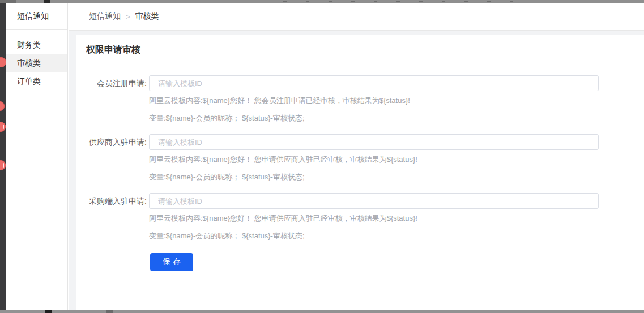 The image size is (644, 313). What do you see at coordinates (36, 60) in the screenshot?
I see `sidebar-menu: 财务类 审核类 订单类` at bounding box center [36, 60].